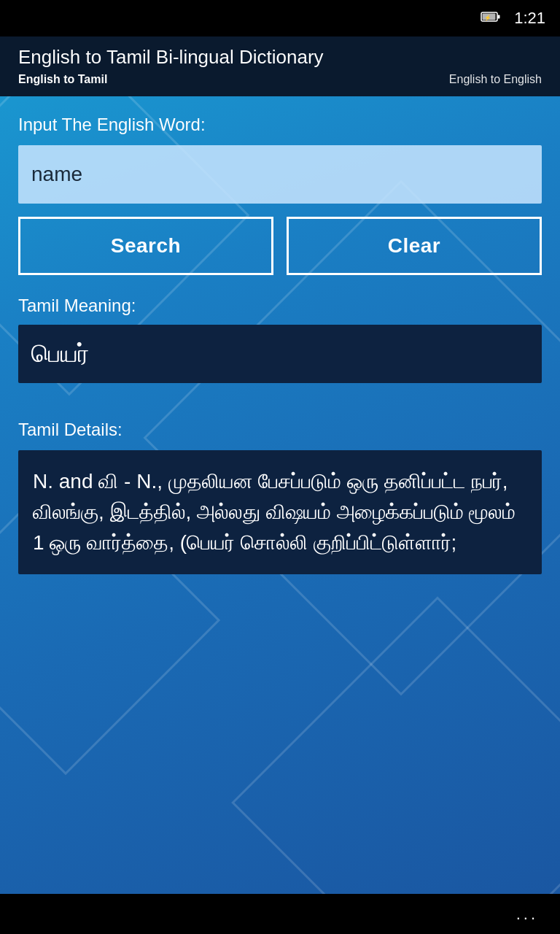 This screenshot has width=560, height=934. I want to click on app-title: English to Tamil Bi-lingual Dictionary, so click(280, 58).